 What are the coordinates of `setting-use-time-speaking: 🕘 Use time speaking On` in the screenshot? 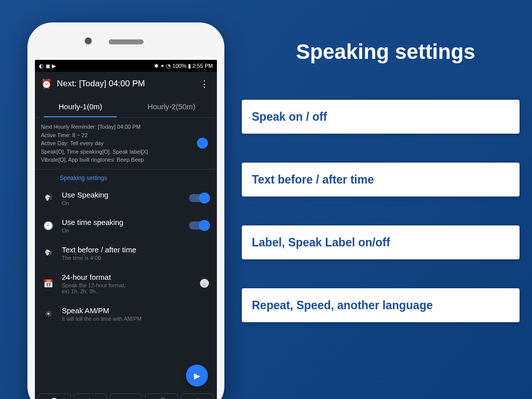 It's located at (126, 225).